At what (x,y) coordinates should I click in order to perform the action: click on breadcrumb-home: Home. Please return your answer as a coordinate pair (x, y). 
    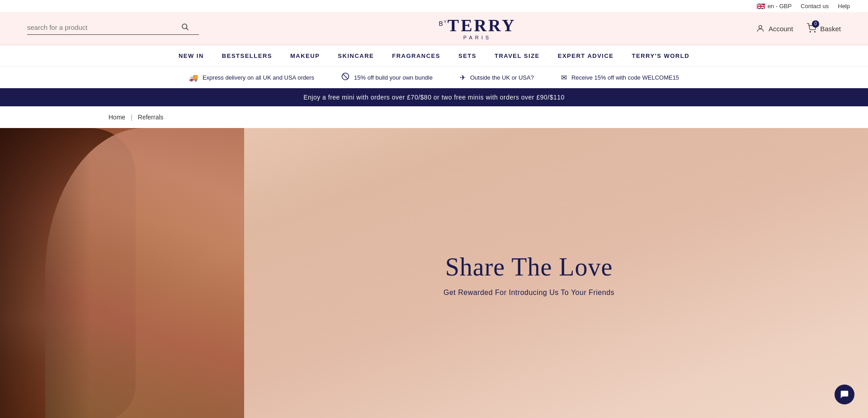
    Looking at the image, I should click on (117, 117).